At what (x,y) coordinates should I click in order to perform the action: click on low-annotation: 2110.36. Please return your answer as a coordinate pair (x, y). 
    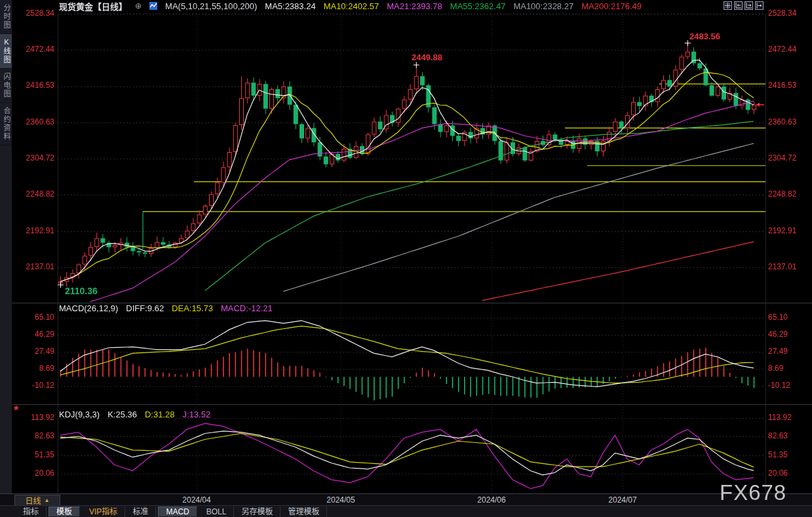
    Looking at the image, I should click on (81, 291).